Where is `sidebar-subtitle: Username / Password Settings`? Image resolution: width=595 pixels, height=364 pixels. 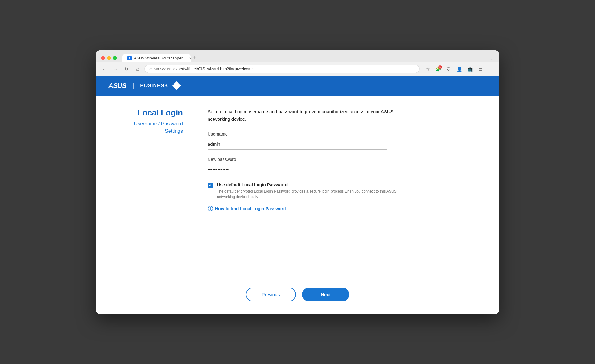 sidebar-subtitle: Username / Password Settings is located at coordinates (152, 128).